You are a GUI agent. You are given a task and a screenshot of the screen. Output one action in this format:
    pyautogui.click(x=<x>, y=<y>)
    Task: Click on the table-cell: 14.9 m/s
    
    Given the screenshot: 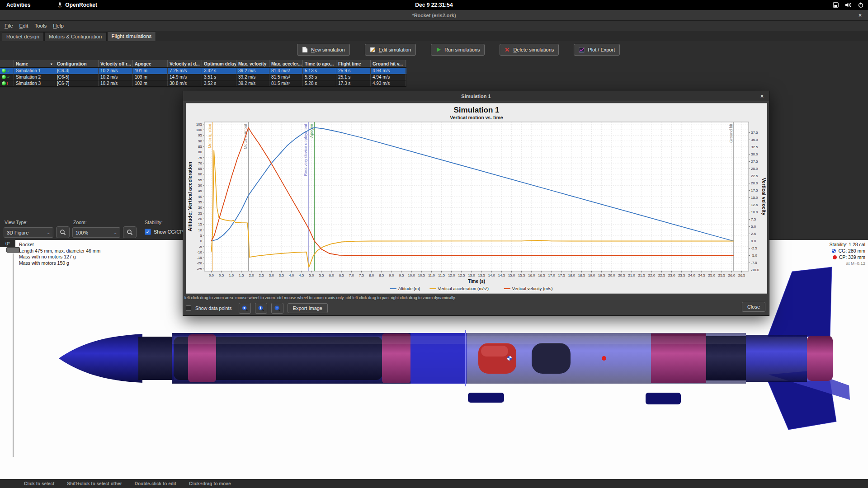 What is the action you would take?
    pyautogui.click(x=185, y=77)
    